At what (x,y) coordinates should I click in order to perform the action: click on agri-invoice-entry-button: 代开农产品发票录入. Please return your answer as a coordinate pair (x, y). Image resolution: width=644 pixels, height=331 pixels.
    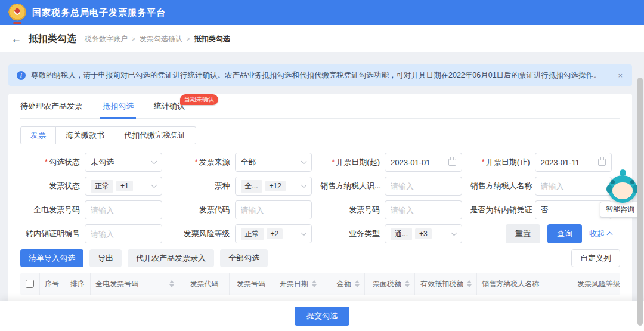
    Looking at the image, I should click on (171, 258).